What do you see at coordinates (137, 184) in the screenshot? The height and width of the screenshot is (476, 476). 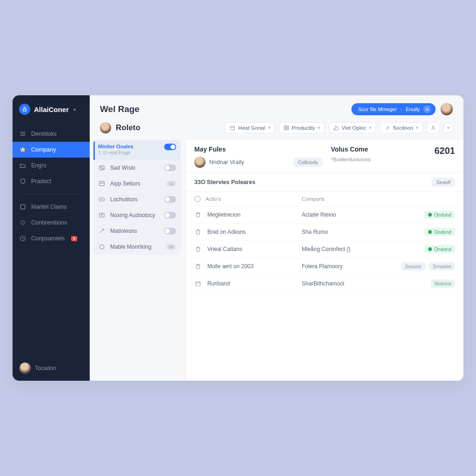 I see `filter-aipp-setiors: Aipp Setiors 11` at bounding box center [137, 184].